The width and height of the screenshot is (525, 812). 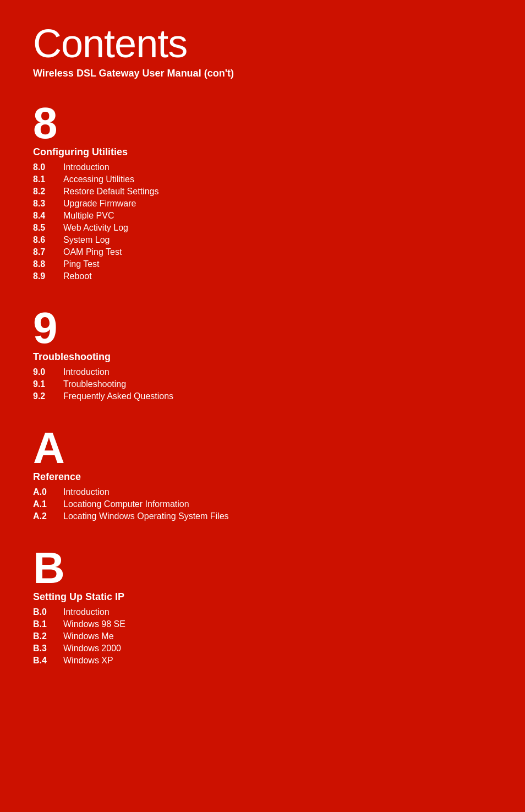 I want to click on toc-label: Ping Test, so click(x=81, y=264).